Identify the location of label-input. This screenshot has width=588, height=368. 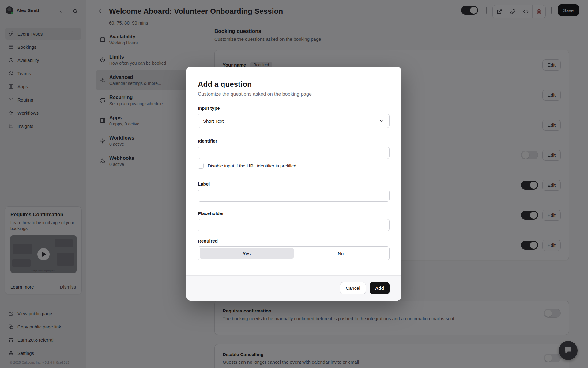
(294, 196).